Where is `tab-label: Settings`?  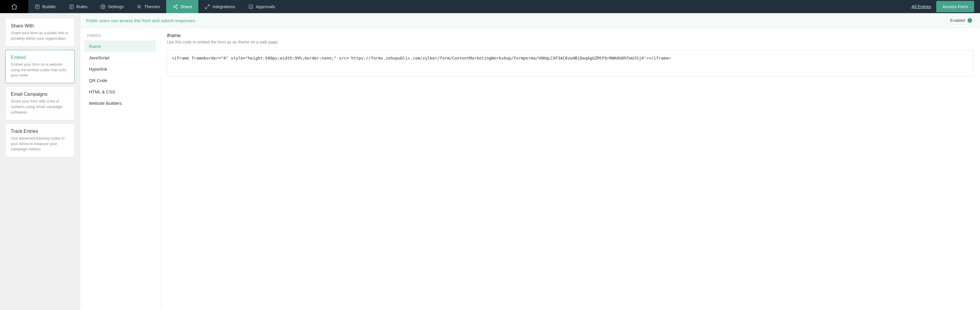 tab-label: Settings is located at coordinates (116, 7).